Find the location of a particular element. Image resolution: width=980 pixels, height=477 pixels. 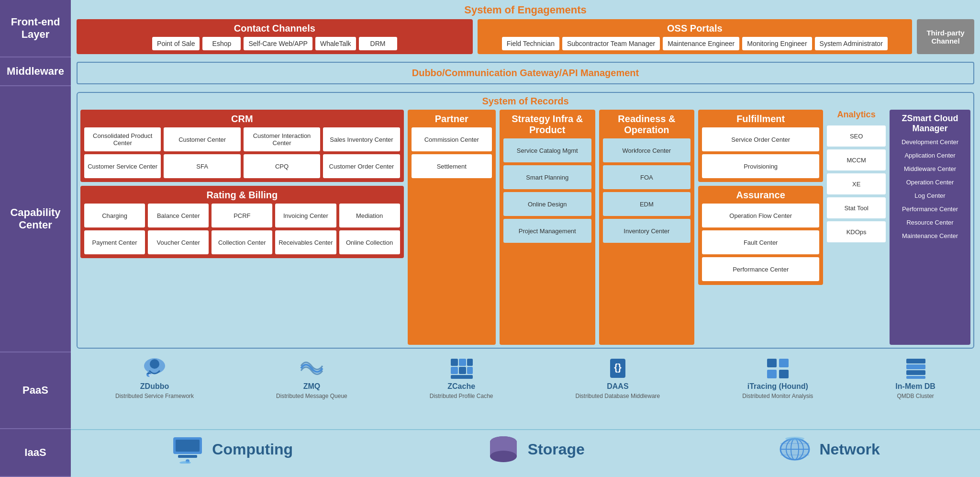

assurance-opflow: Operation Flow Center is located at coordinates (761, 216).